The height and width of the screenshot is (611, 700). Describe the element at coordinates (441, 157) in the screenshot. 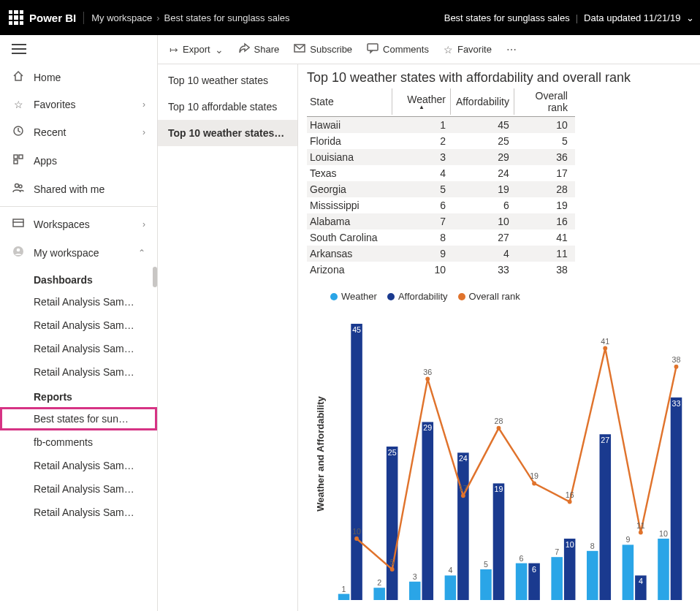

I see `table-row: Louisiana32936` at that location.